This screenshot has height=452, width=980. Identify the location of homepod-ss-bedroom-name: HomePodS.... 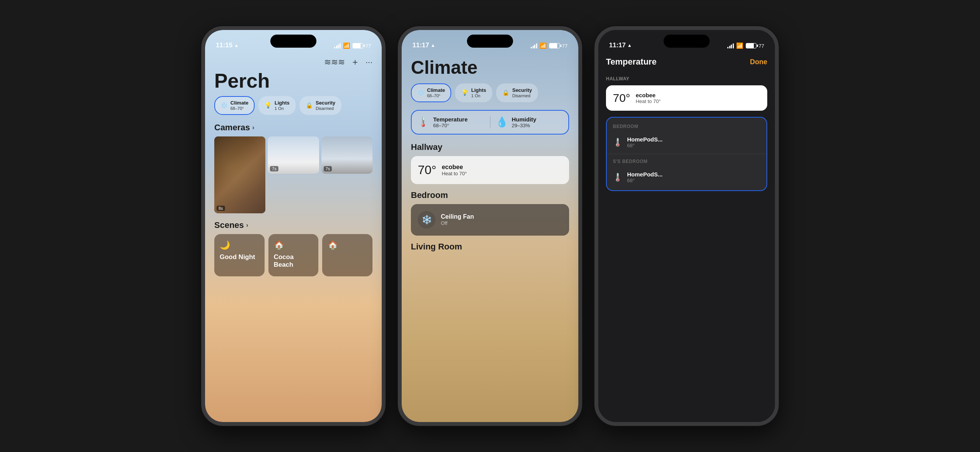
(645, 174).